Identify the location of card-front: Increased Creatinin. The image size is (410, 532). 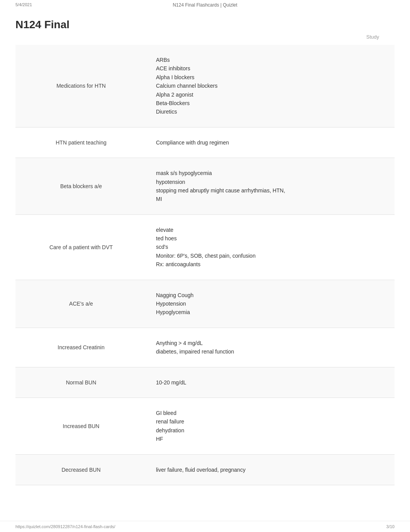
(81, 348).